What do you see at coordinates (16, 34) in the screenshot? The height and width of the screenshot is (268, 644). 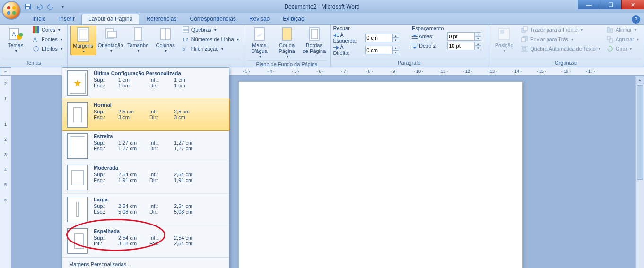 I see `themes-icon: A` at bounding box center [16, 34].